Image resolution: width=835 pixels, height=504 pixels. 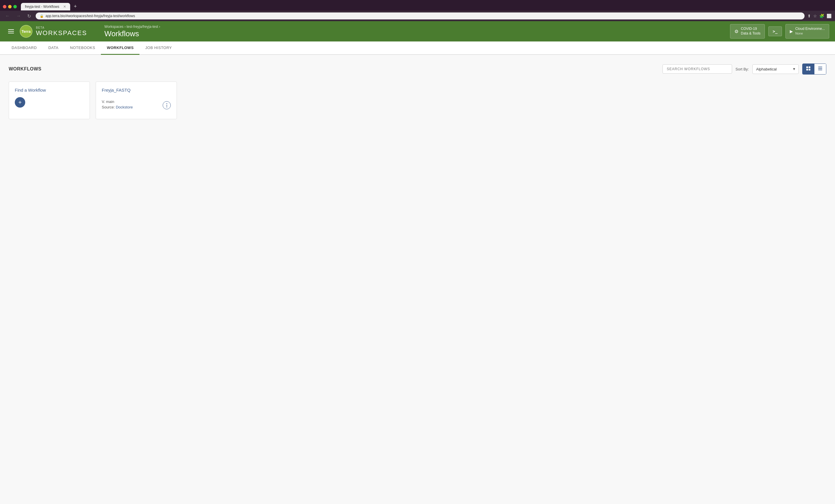 What do you see at coordinates (65, 7) in the screenshot?
I see `tab-close-btn: ✕` at bounding box center [65, 7].